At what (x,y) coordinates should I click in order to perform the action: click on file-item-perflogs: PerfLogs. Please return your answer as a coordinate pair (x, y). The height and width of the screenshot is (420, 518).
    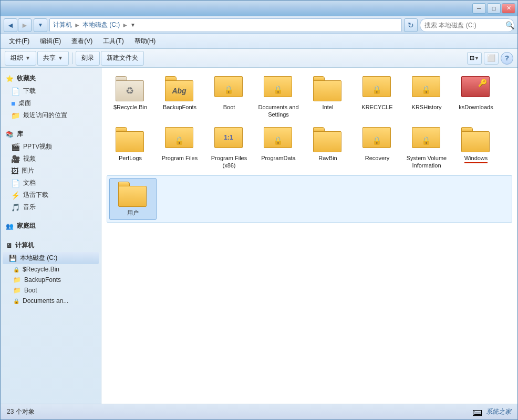
    Looking at the image, I should click on (130, 148).